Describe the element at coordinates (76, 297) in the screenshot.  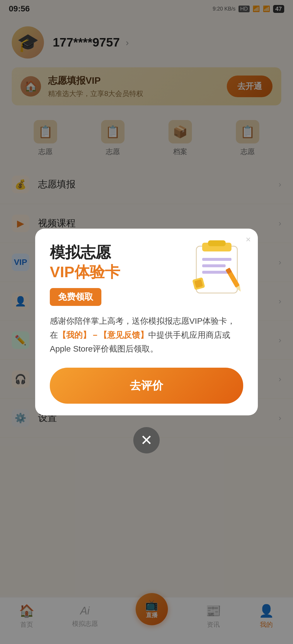
I see `modal-free-badge: 免费领取` at that location.